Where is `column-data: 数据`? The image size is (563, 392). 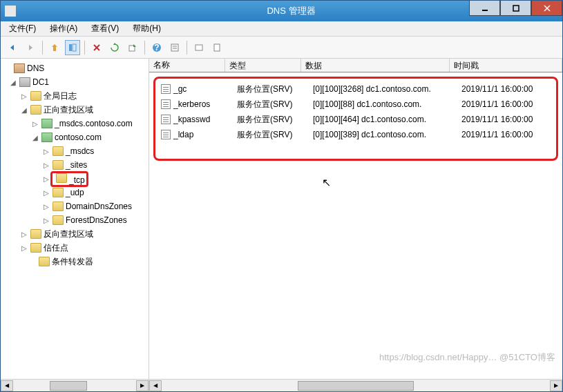
column-data: 数据 is located at coordinates (376, 65).